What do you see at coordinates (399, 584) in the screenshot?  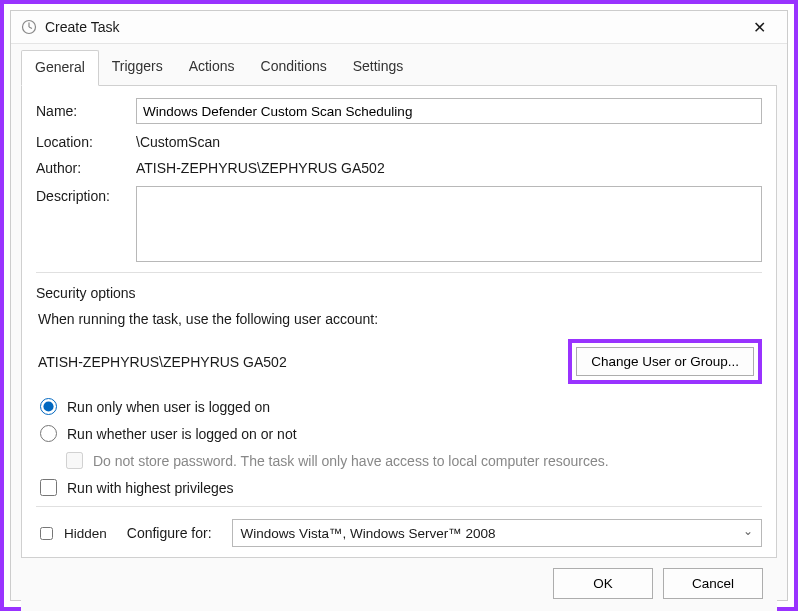 I see `dialog-footer: OK Cancel` at bounding box center [399, 584].